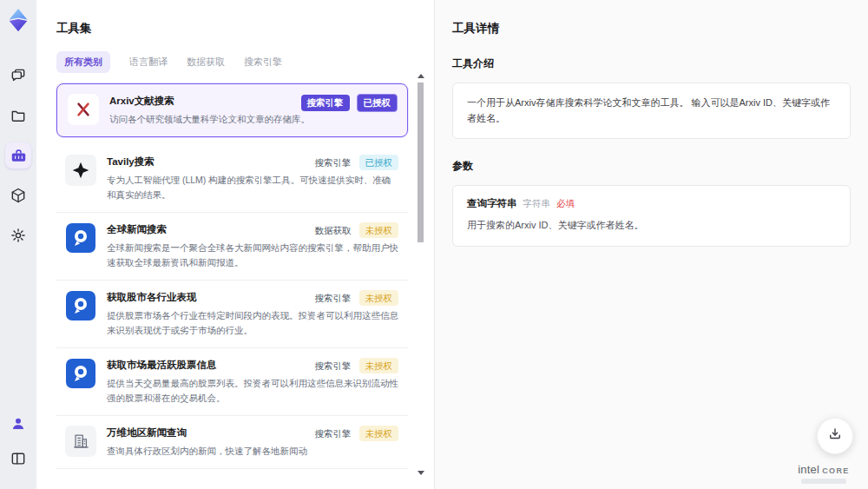  I want to click on rail-item-account, so click(18, 424).